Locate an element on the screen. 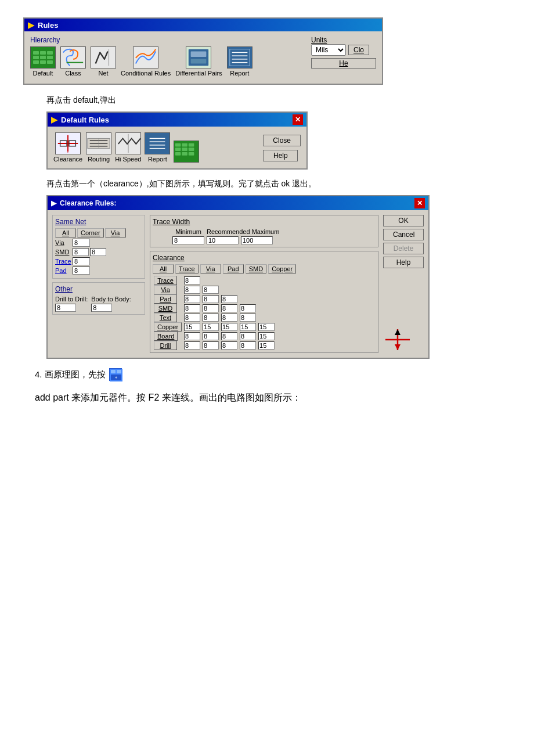  ct-drill-v5 is located at coordinates (266, 345).